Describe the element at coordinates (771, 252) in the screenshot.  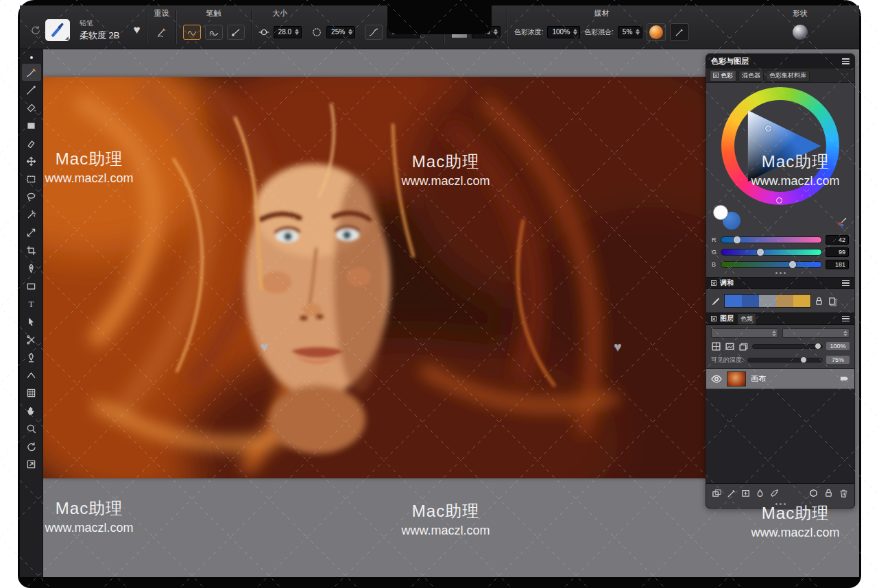
I see `green-slider` at that location.